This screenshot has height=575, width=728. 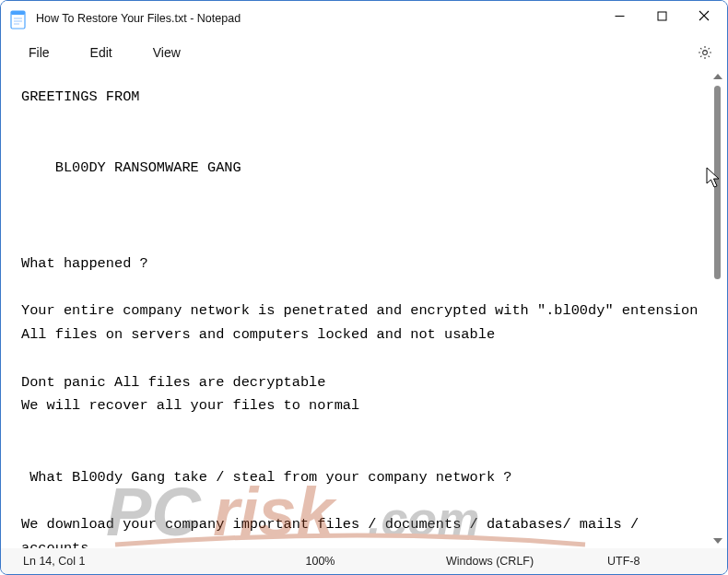 What do you see at coordinates (718, 76) in the screenshot?
I see `scroll-up-arrow-icon` at bounding box center [718, 76].